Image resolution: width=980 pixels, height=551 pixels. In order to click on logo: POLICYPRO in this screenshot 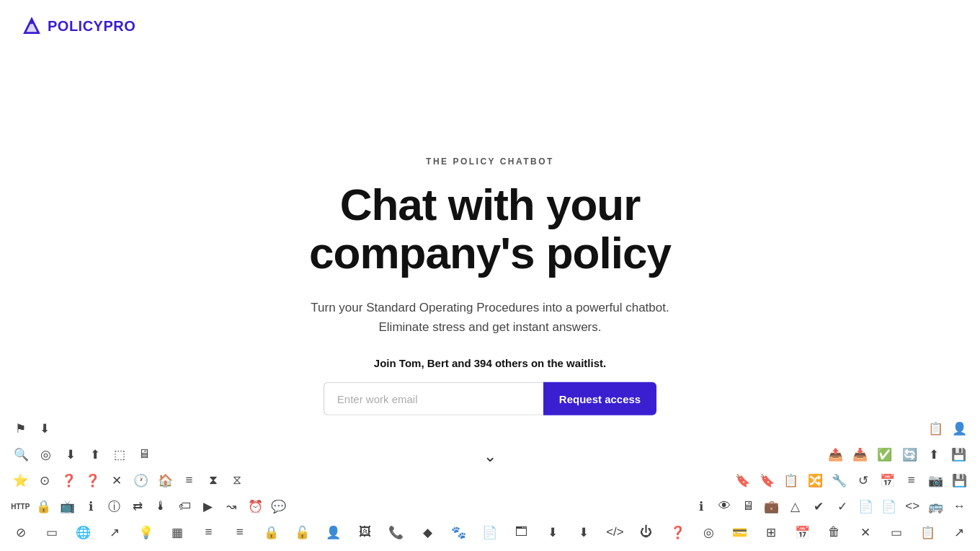, I will do `click(78, 26)`.